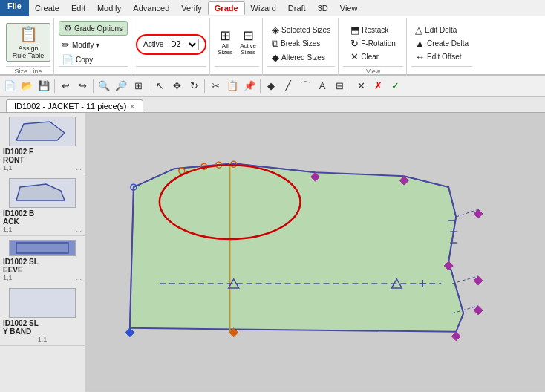 Image resolution: width=545 pixels, height=392 pixels. I want to click on f-rotation-label: F-Rotation, so click(379, 43).